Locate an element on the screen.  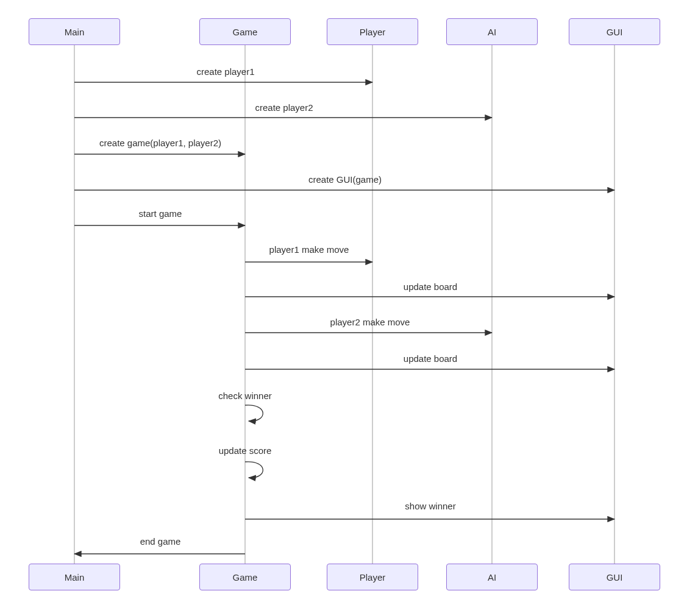
participant-gui-top: GUI is located at coordinates (614, 32).